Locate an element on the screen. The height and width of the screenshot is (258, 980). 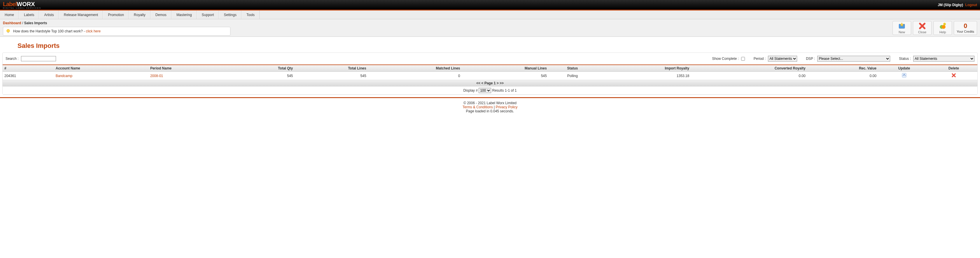
col-rec-value: Rec. Value is located at coordinates (843, 68).